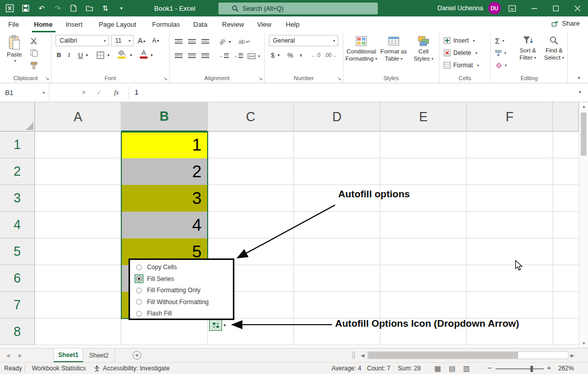 The image size is (588, 374). I want to click on align-middle-button, so click(192, 42).